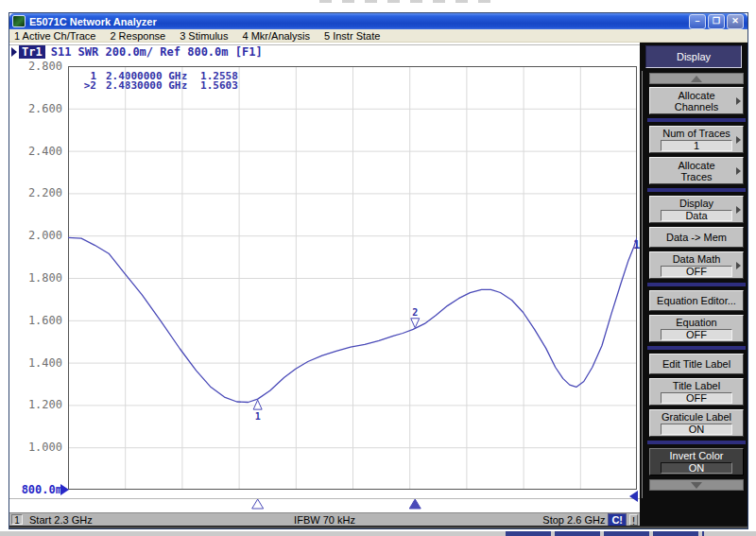  I want to click on title-bar: E5071C Network Analyzer – ❐ ✕, so click(378, 21).